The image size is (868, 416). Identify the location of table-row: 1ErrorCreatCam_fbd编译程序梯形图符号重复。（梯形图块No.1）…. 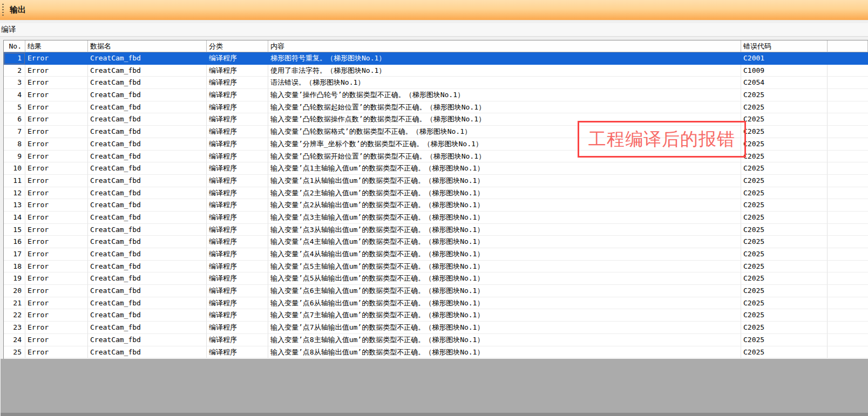
(436, 58).